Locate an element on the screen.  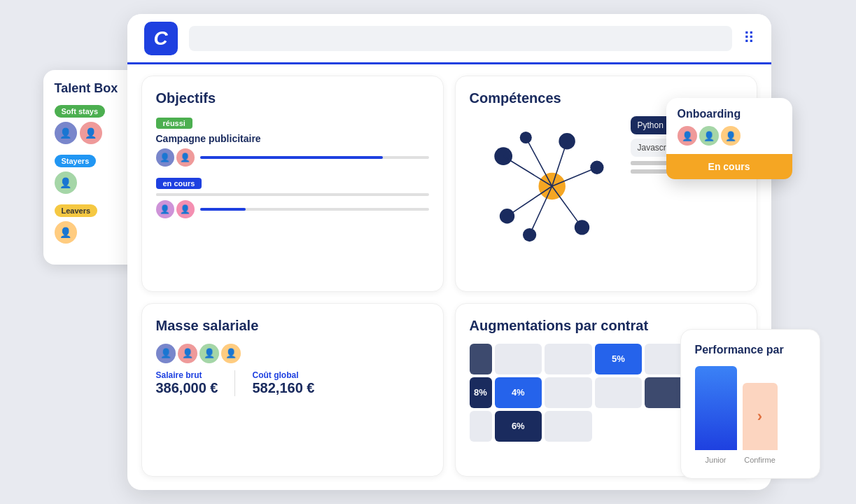
objectif-avatars-2: 👤 👤 is located at coordinates (175, 209).